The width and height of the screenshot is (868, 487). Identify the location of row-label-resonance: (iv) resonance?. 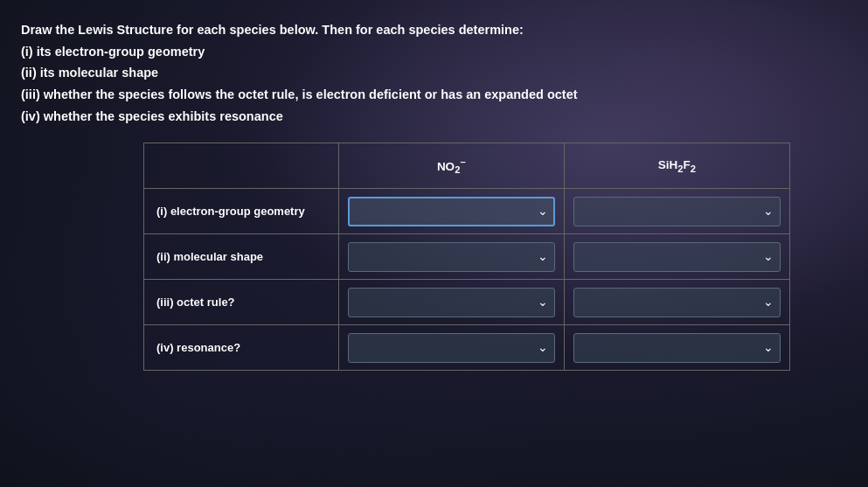
(241, 348).